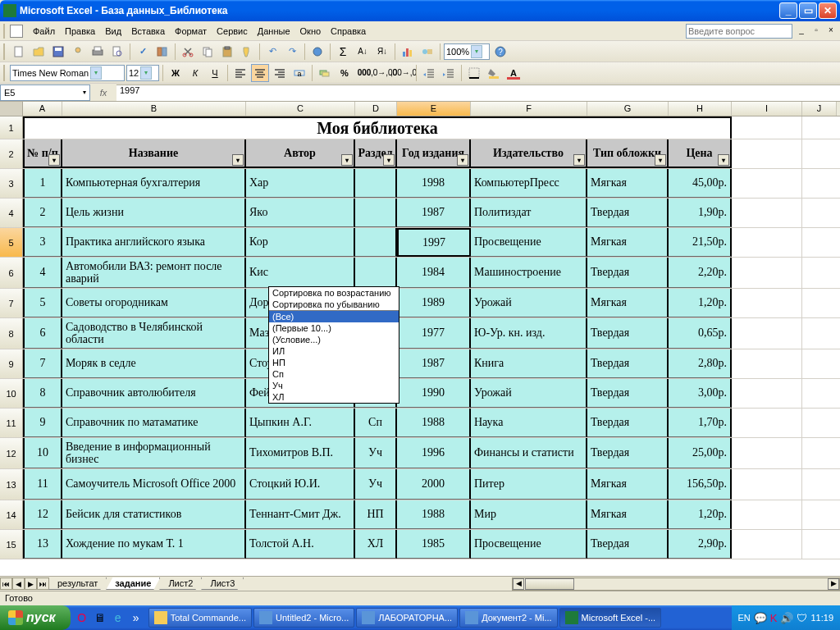  What do you see at coordinates (334, 345) in the screenshot?
I see `autofilter-dropdown: Сортировка по возрастанию Сортировка по …` at bounding box center [334, 345].